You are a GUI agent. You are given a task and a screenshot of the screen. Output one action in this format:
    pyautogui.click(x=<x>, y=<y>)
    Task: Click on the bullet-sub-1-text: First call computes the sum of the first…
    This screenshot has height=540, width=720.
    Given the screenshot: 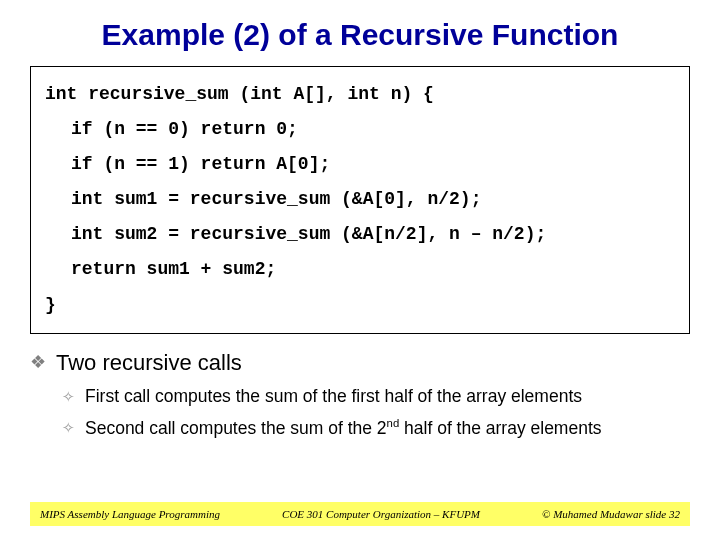 What is the action you would take?
    pyautogui.click(x=334, y=396)
    